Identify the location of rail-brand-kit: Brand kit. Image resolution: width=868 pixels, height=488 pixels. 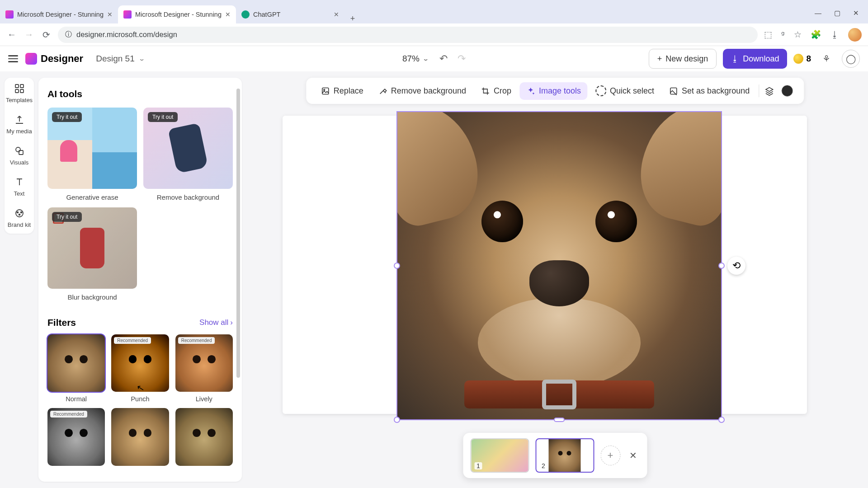
(19, 218).